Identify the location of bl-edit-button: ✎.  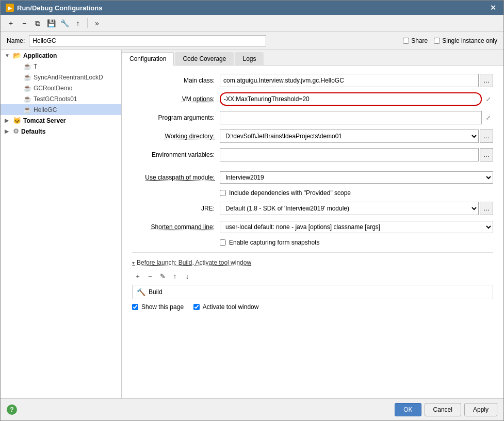
(162, 276).